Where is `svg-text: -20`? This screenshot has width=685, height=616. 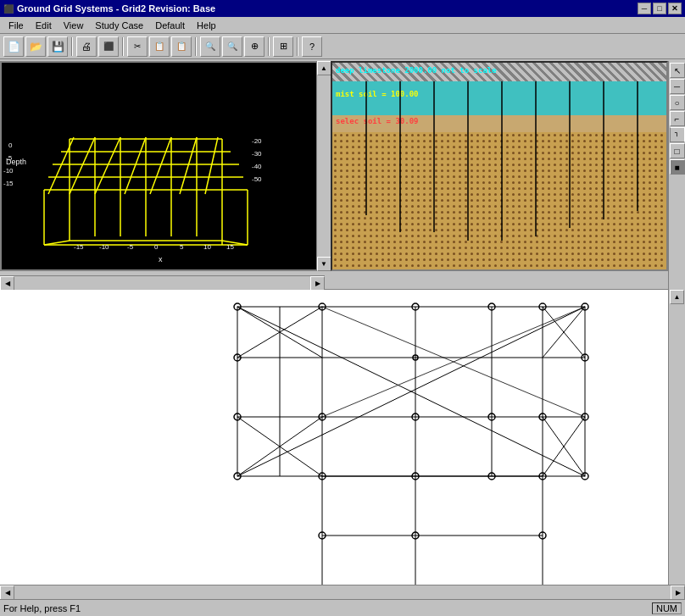 svg-text: -20 is located at coordinates (257, 141).